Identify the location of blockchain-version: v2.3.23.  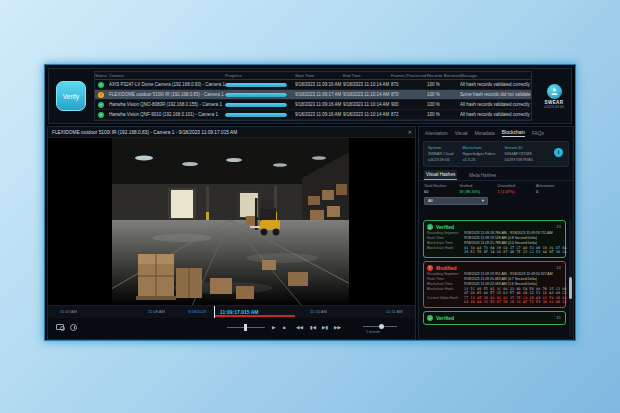
(480, 160).